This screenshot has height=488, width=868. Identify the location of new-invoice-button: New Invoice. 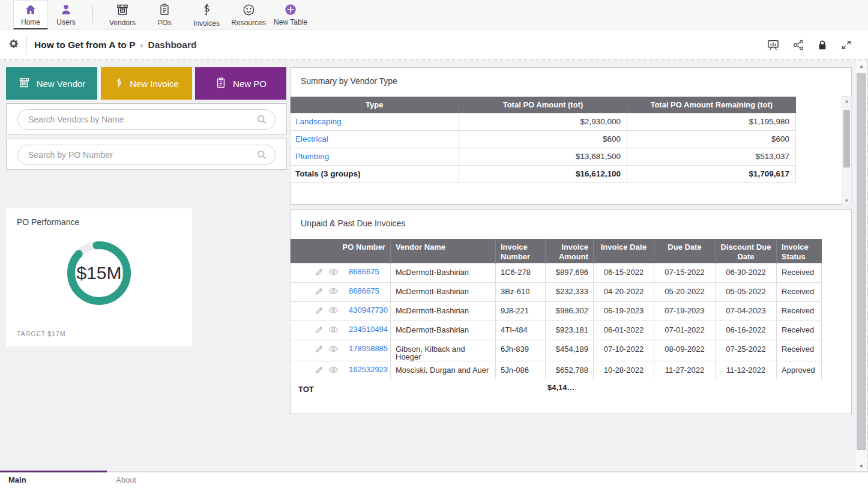
(146, 83).